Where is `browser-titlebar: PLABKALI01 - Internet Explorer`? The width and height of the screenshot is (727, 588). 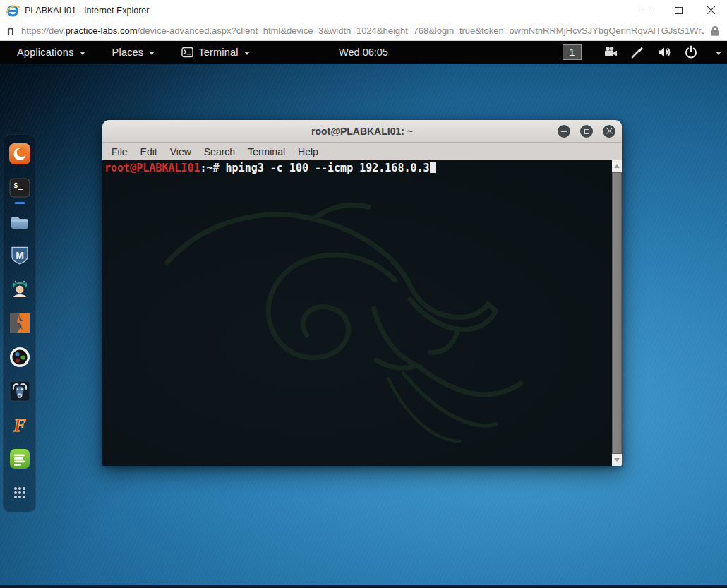
browser-titlebar: PLABKALI01 - Internet Explorer is located at coordinates (364, 11).